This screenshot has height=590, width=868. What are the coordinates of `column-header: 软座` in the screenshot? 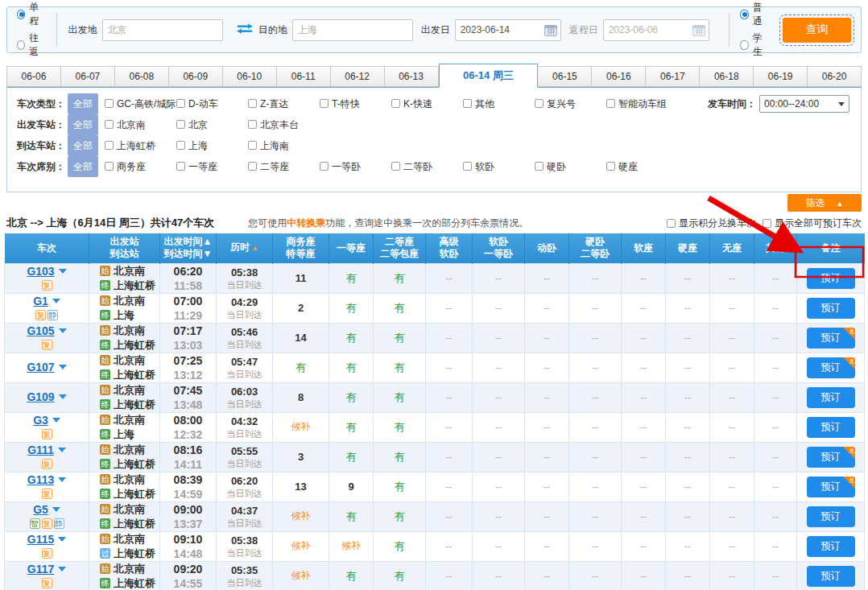 It's located at (644, 248).